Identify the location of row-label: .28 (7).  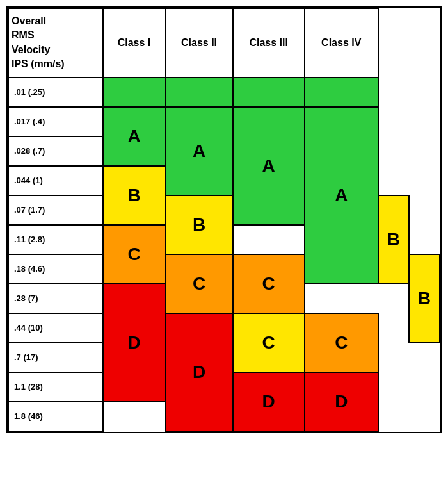
(56, 299).